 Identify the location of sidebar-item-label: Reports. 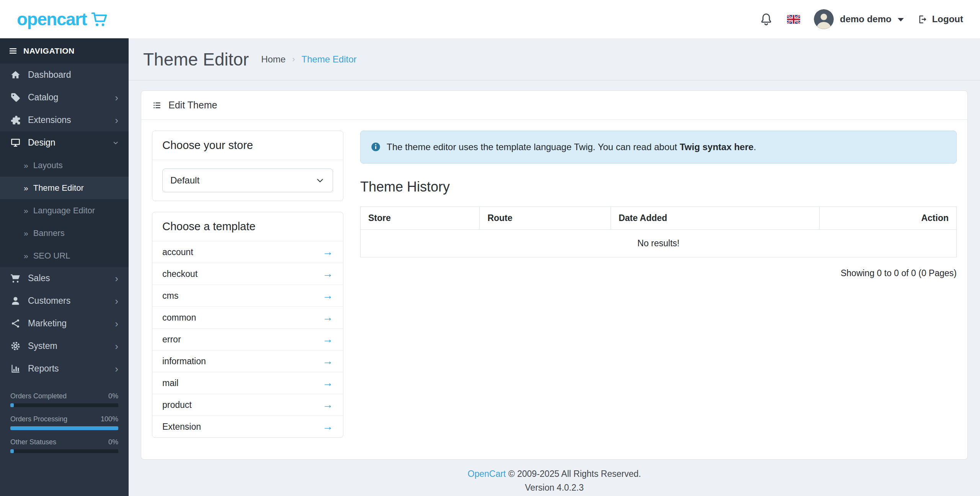
(44, 368).